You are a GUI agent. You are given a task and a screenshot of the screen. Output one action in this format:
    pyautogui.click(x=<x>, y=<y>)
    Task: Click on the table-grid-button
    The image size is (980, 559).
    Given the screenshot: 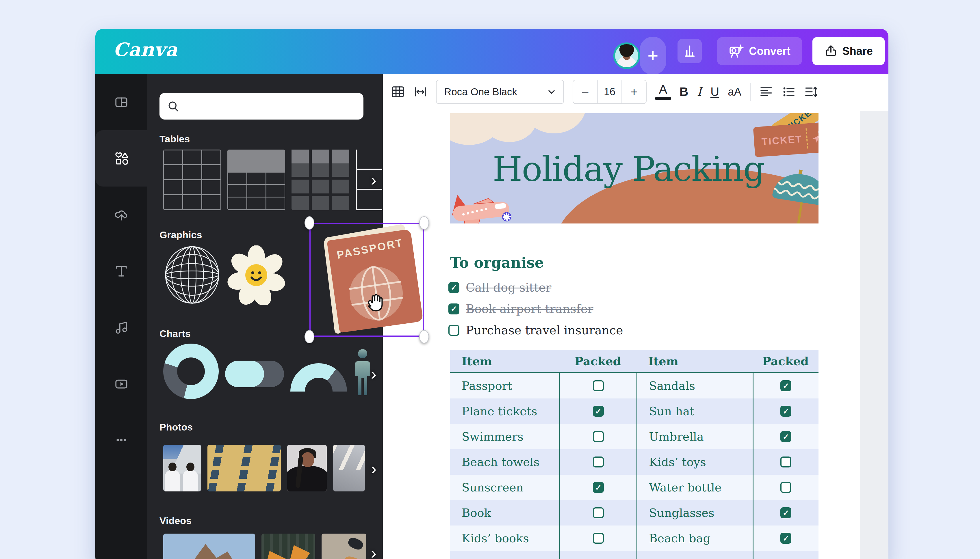 What is the action you would take?
    pyautogui.click(x=398, y=92)
    